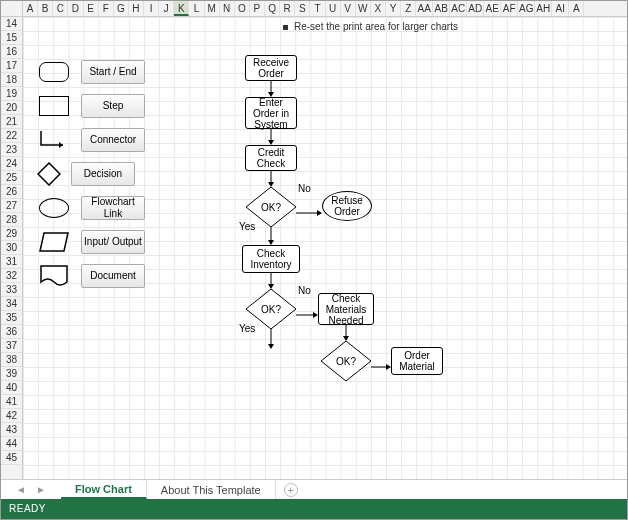 The image size is (628, 520). What do you see at coordinates (12, 402) in the screenshot?
I see `row-header-41: 41` at bounding box center [12, 402].